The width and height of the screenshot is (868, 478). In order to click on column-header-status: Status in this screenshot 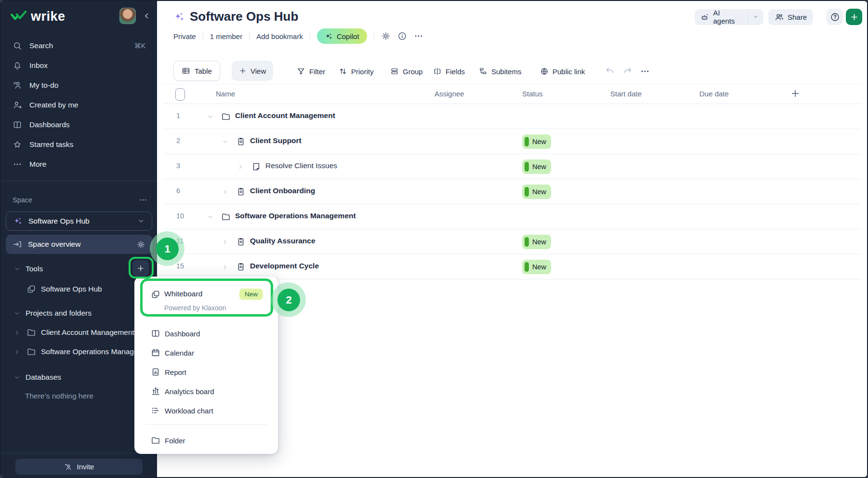, I will do `click(533, 93)`.